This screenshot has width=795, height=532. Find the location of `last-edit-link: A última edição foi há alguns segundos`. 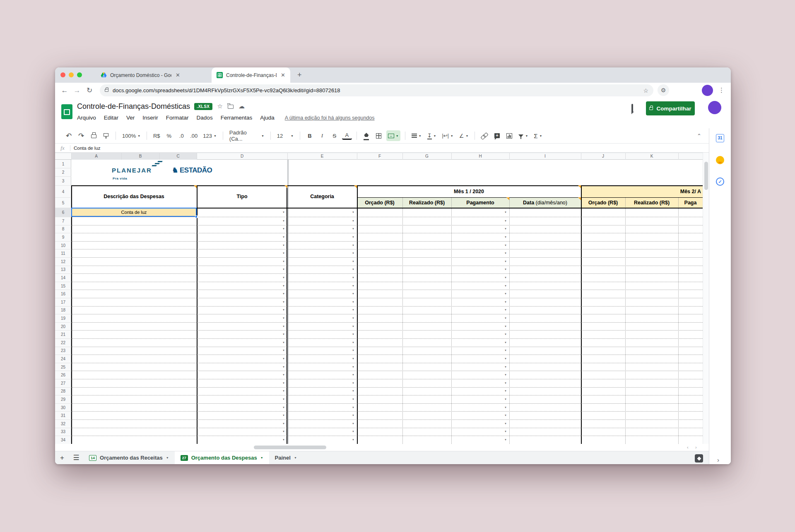

last-edit-link: A última edição foi há alguns segundos is located at coordinates (330, 118).